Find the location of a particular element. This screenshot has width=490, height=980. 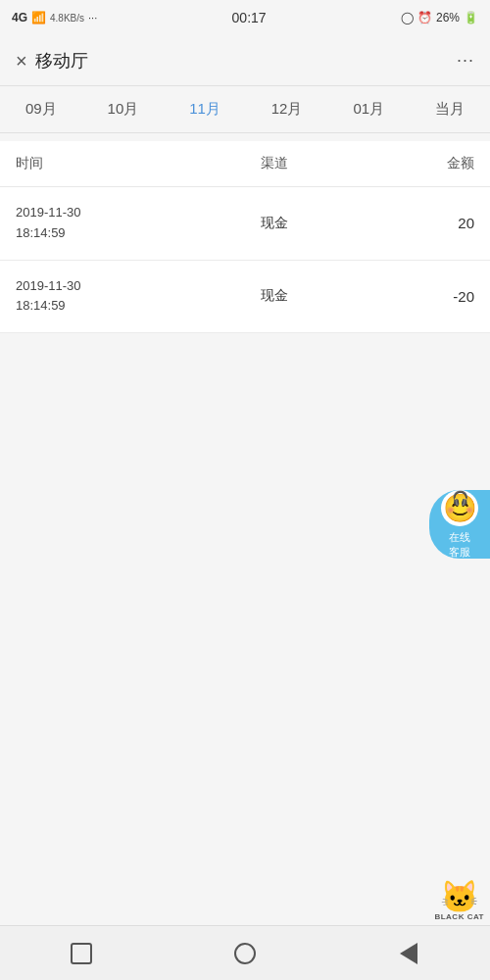

more-button: ··· is located at coordinates (466, 61).